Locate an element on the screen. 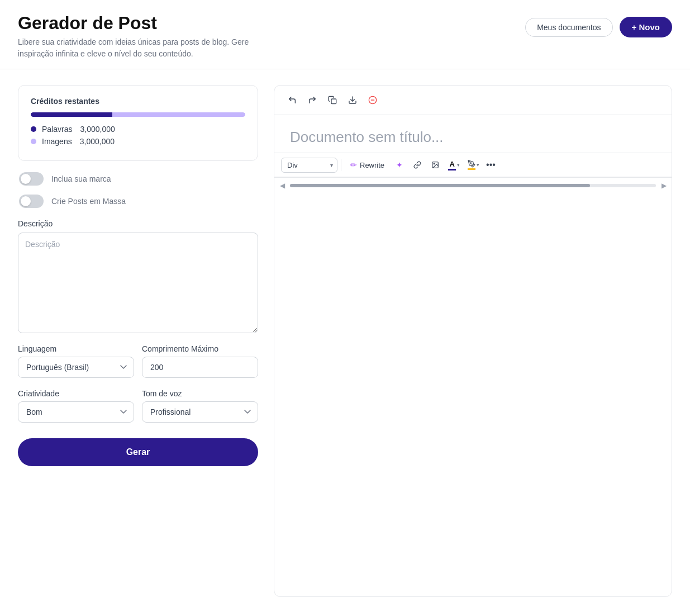  font-color-chevron-icon: ▾ is located at coordinates (458, 165).